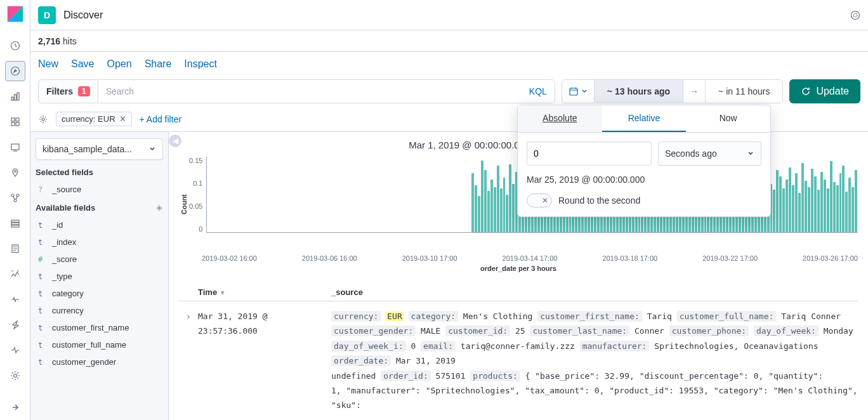 This screenshot has width=868, height=420. I want to click on field-key: day_of_week:, so click(786, 331).